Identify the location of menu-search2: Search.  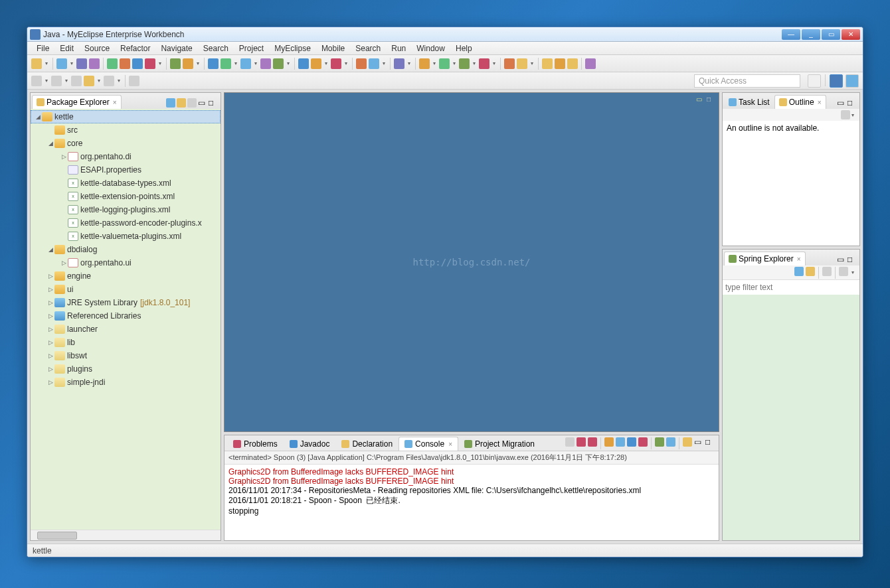
(368, 48).